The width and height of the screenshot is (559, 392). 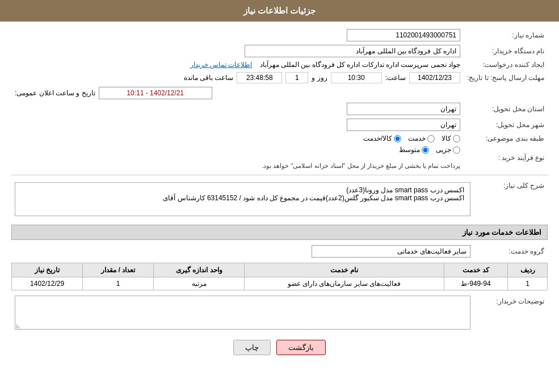 What do you see at coordinates (446, 138) in the screenshot?
I see `category-label-goods: کالا` at bounding box center [446, 138].